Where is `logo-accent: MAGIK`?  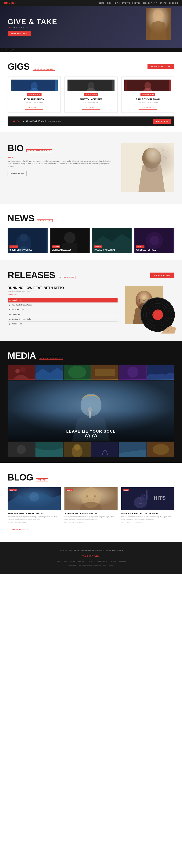 logo-accent: MAGIK is located at coordinates (12, 3).